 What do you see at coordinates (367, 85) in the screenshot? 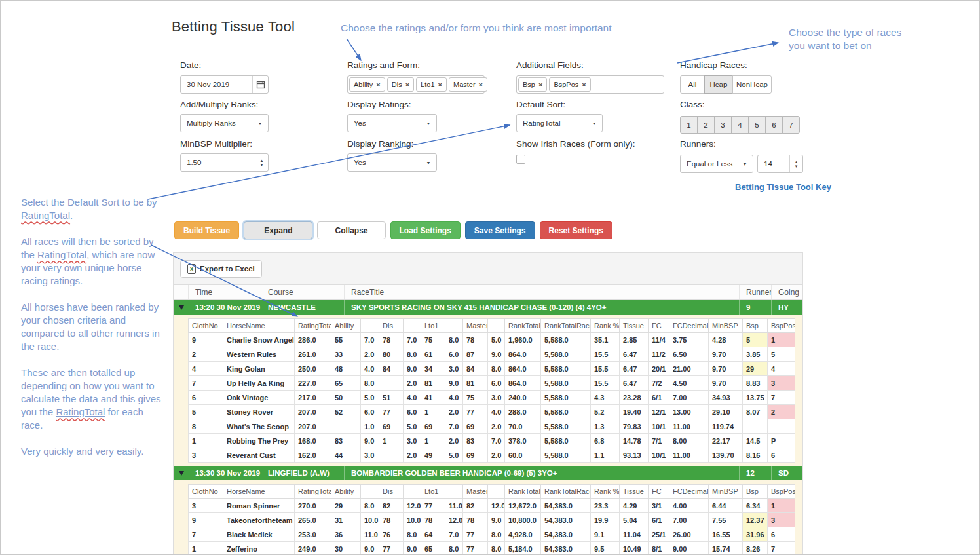
I see `ratings-form-tag-ability: Ability×` at bounding box center [367, 85].